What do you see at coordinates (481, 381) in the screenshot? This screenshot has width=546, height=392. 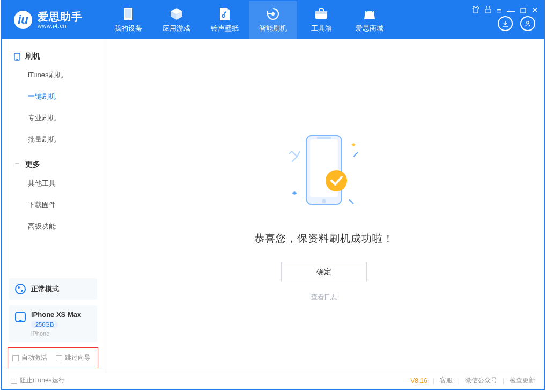 I see `wechat-link: 微信公众号` at bounding box center [481, 381].